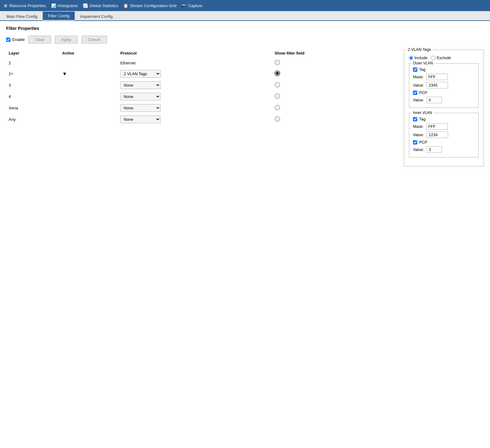 This screenshot has width=490, height=448. I want to click on outer-vlan-pcp-checkbox, so click(415, 93).